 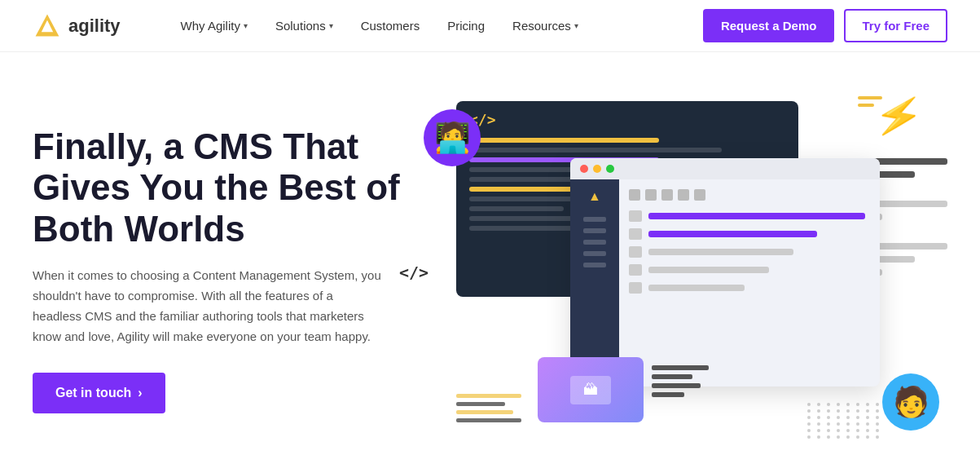 What do you see at coordinates (437, 26) in the screenshot?
I see `nav-links: Why Agility ▾ Solutions ▾ Customers Pric…` at bounding box center [437, 26].